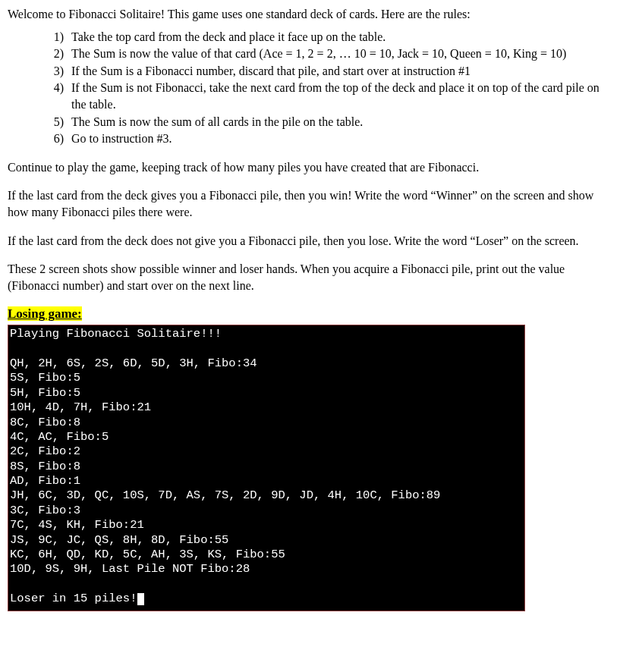 The width and height of the screenshot is (620, 672). I want to click on cursor-icon, so click(141, 599).